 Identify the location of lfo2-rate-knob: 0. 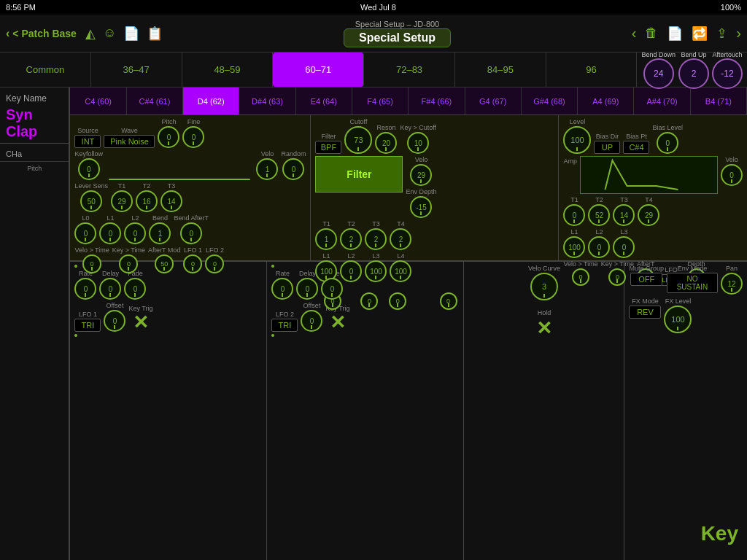
(282, 289).